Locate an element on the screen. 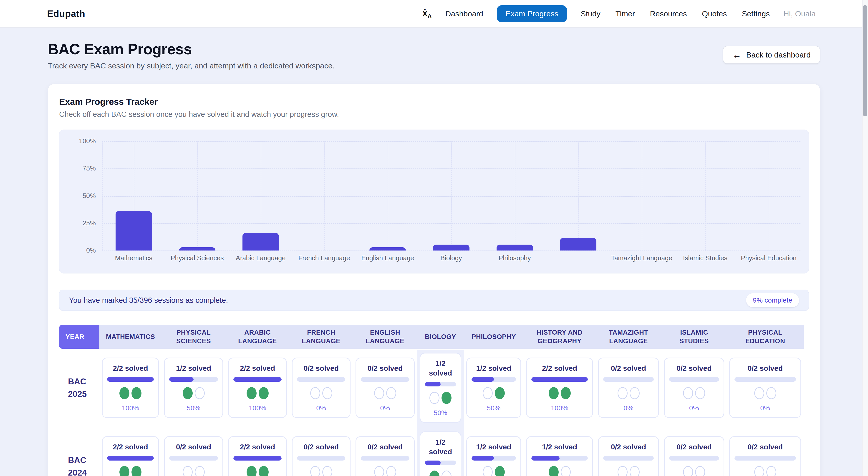  nav-item-settings: Settings is located at coordinates (755, 14).